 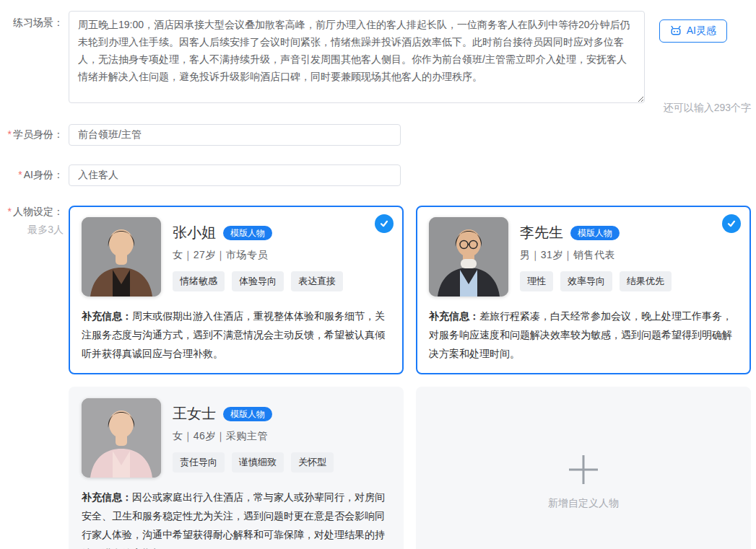 What do you see at coordinates (121, 438) in the screenshot?
I see `avatar-middle-aged-woman-pink-cardigan` at bounding box center [121, 438].